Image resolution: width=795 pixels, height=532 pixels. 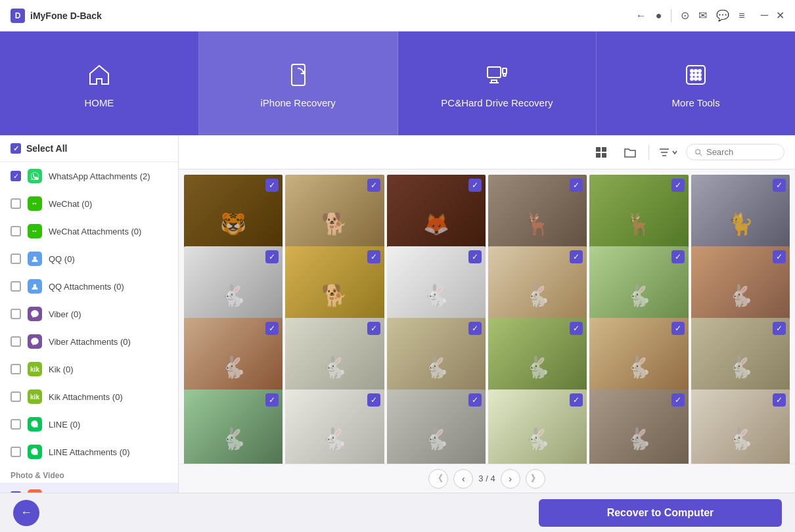 What do you see at coordinates (26, 513) in the screenshot?
I see `back-button: ←` at bounding box center [26, 513].